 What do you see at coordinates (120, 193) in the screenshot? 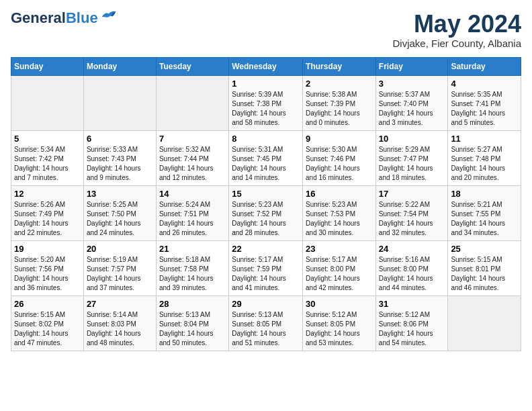
I see `day-number: 13` at bounding box center [120, 193].